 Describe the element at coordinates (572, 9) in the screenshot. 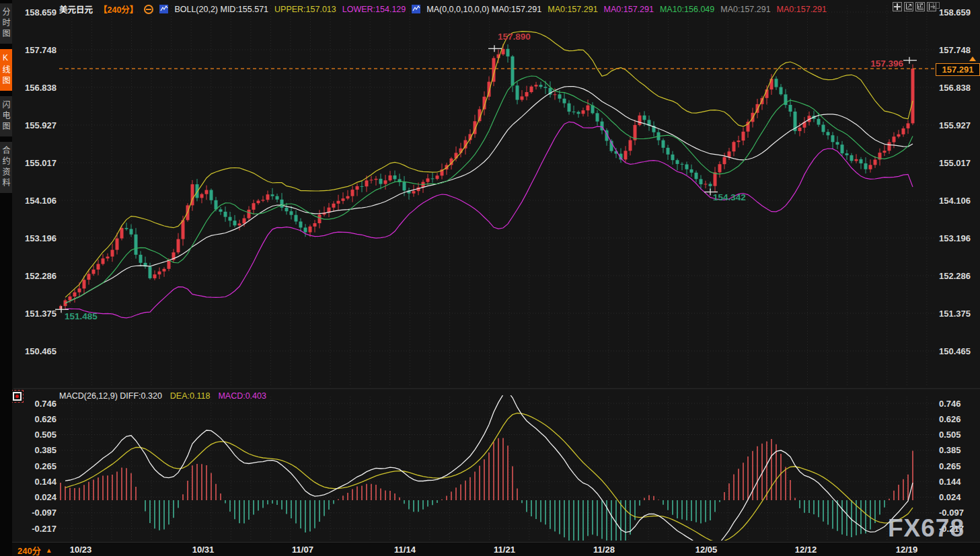

I see `ma0-value-yellow: MA0:157.291` at that location.